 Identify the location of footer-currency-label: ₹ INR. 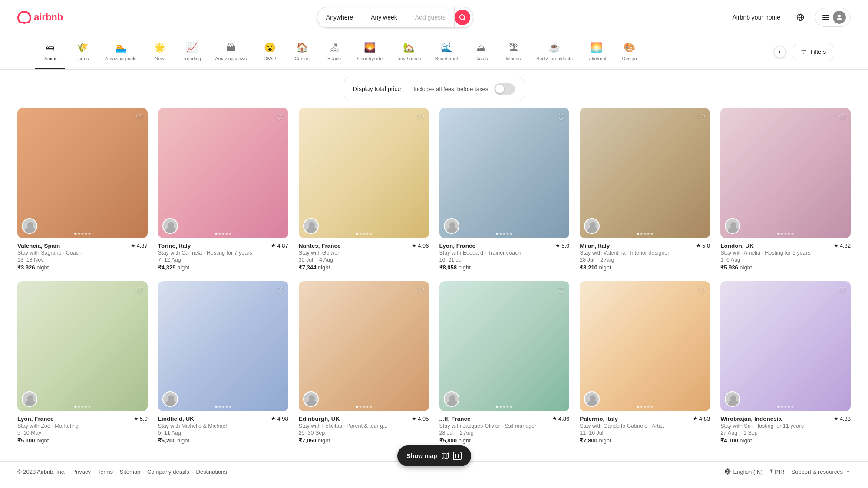
(777, 472).